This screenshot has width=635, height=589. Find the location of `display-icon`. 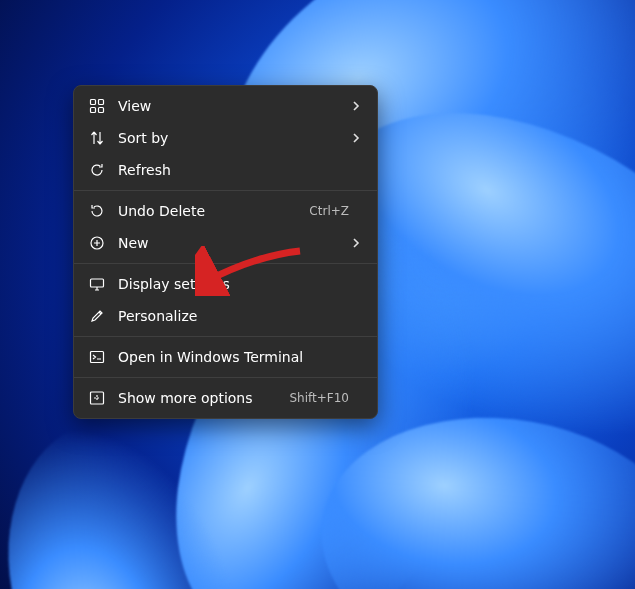

display-icon is located at coordinates (97, 284).